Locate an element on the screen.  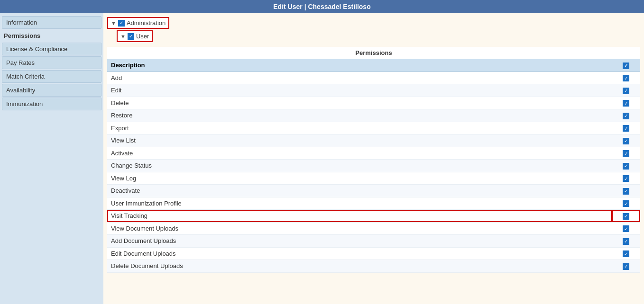
table-row: Change Status✓ is located at coordinates (374, 166).